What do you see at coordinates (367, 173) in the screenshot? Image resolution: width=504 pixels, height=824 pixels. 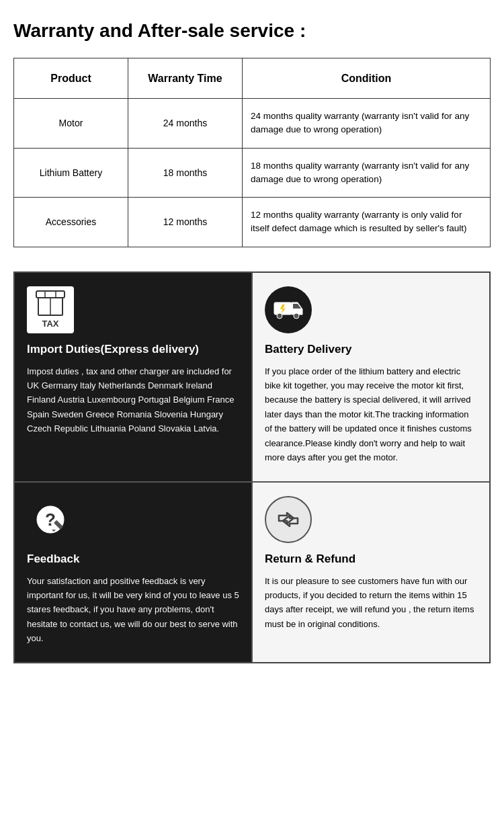 I see `condition-battery: 18 months quality warranty (warranty isn…` at bounding box center [367, 173].